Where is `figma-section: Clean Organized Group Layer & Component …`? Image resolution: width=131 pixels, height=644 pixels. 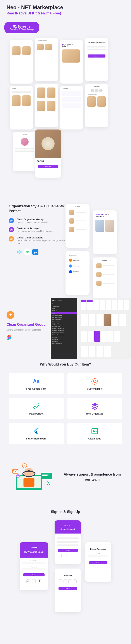
figma-section: Clean Organized Group Layer & Component … is located at coordinates (65, 326).